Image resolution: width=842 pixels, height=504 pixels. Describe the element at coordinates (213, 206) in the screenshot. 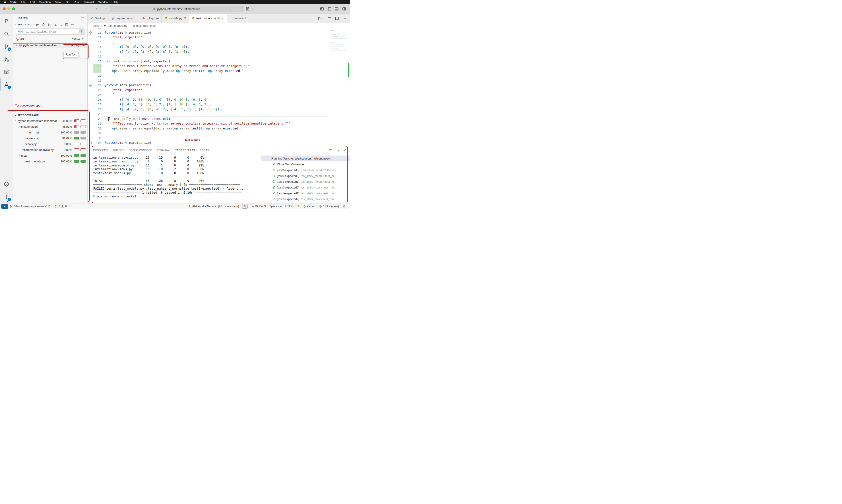

I see `git-blame-item: Aleksandra Nenadic (20 minutes ago)` at that location.